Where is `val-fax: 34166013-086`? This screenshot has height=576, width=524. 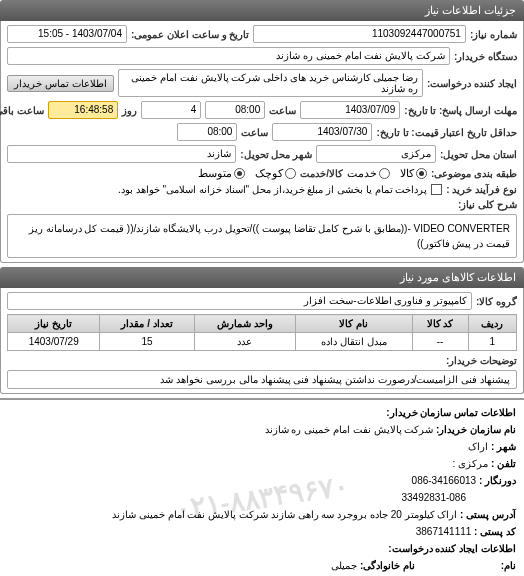 val-fax: 34166013-086 is located at coordinates (444, 480).